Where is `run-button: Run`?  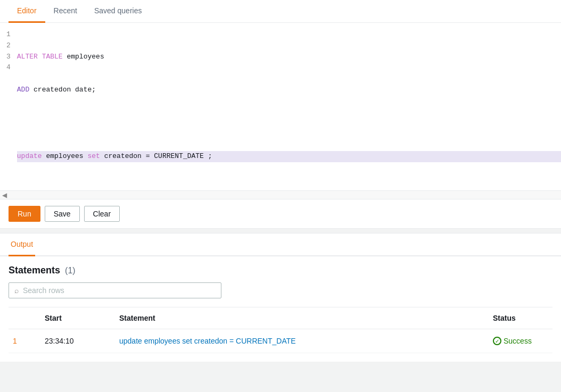
run-button: Run is located at coordinates (24, 214).